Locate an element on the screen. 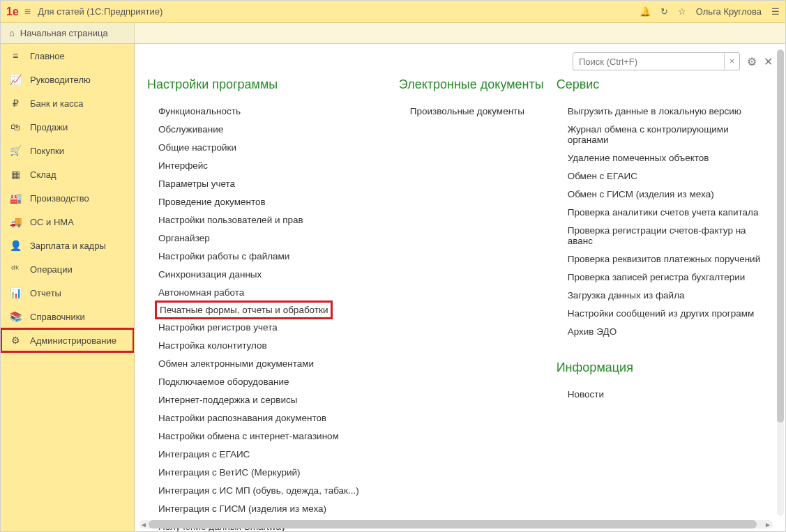 The width and height of the screenshot is (786, 532). settings-lines-icon: ☰ is located at coordinates (776, 11).